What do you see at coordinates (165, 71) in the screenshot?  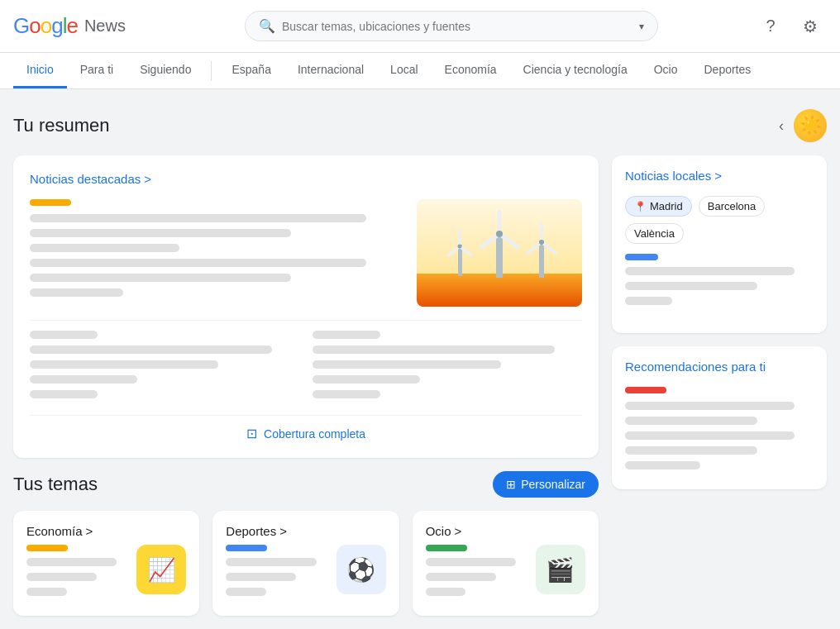 I see `nav-item-siguiendo: Siguiendo` at bounding box center [165, 71].